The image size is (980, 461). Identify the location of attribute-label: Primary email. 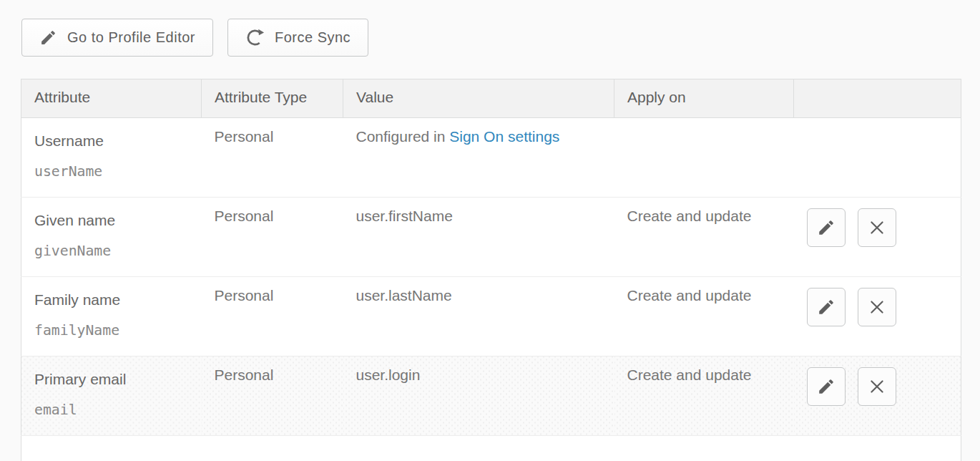
(112, 379).